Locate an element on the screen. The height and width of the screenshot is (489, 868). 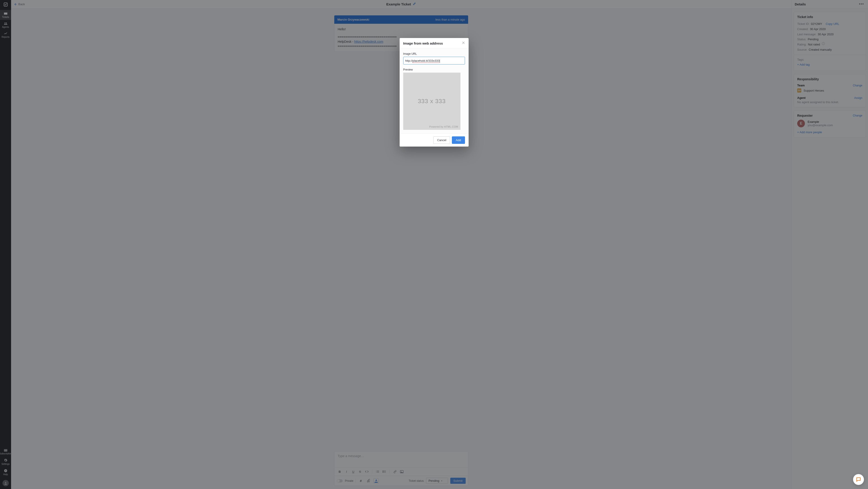
url-field-label: Image URL is located at coordinates (434, 54).